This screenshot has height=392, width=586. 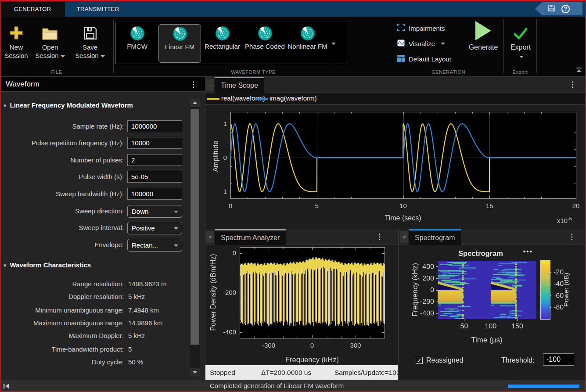 I want to click on legend-swatch-imag, so click(x=262, y=99).